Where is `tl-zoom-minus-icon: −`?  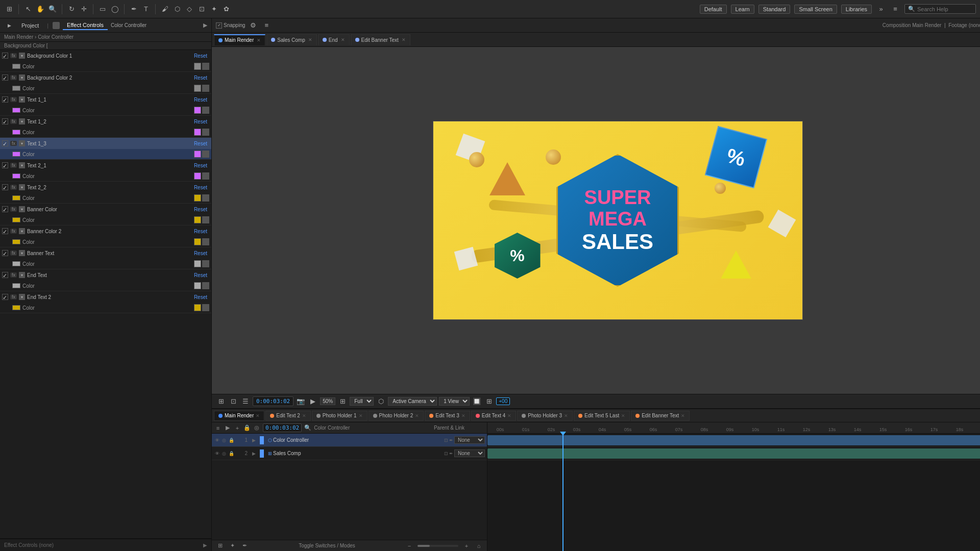
tl-zoom-minus-icon: − is located at coordinates (409, 546).